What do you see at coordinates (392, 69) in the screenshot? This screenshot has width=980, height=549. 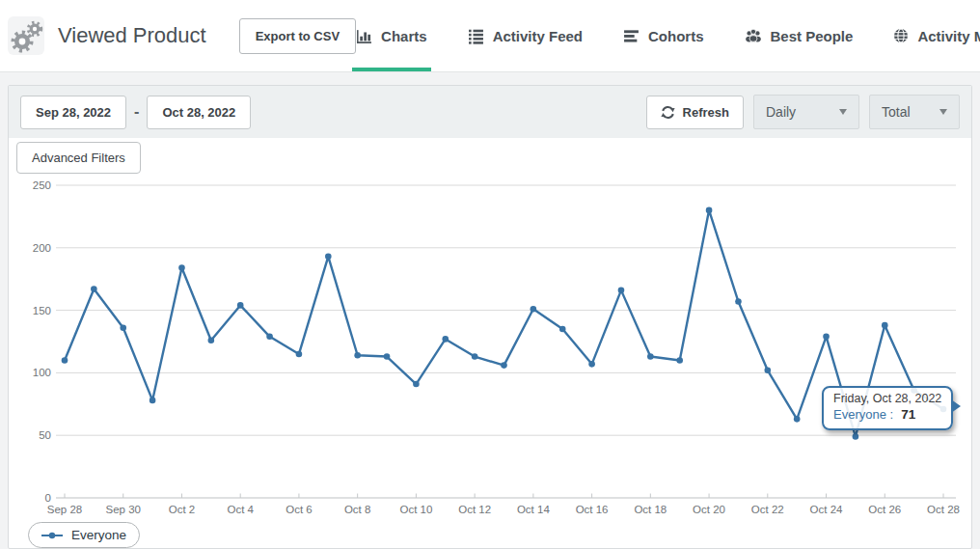 I see `active-tab-underline` at bounding box center [392, 69].